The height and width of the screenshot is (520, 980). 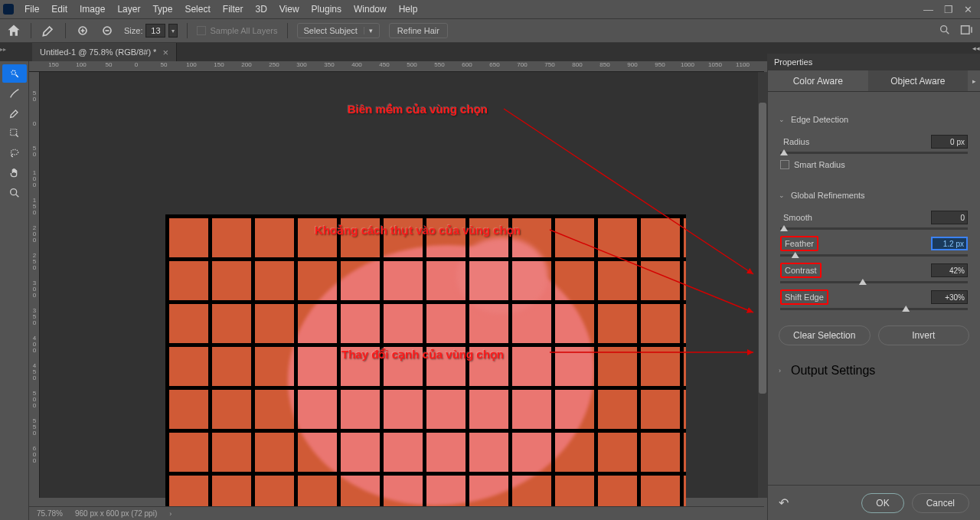 What do you see at coordinates (874, 165) in the screenshot?
I see `smart-radius-checkbox: Smart Radius` at bounding box center [874, 165].